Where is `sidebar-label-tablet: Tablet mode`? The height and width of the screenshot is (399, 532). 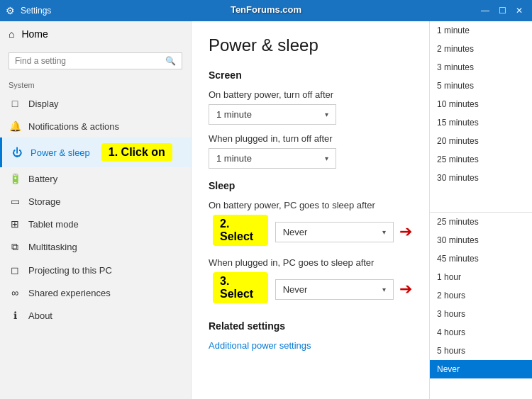
sidebar-label-tablet: Tablet mode is located at coordinates (54, 224).